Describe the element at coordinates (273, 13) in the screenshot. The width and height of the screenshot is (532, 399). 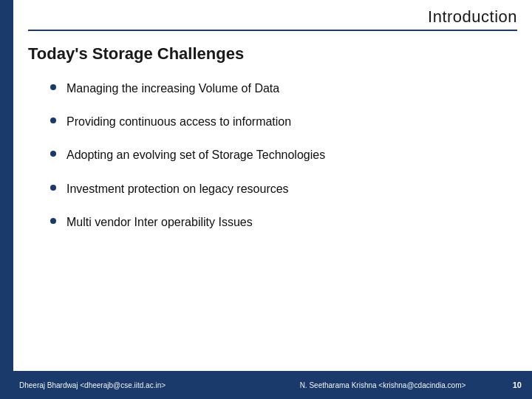
I see `title-area: Introduction` at that location.